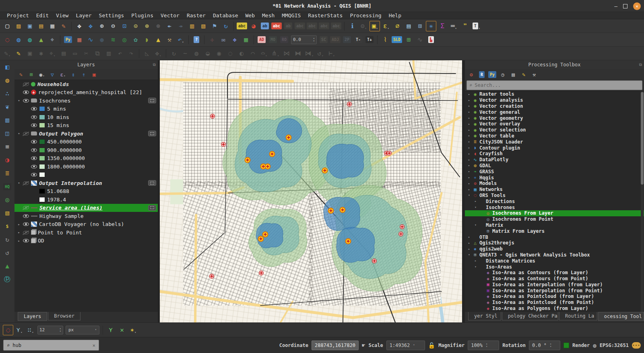 This screenshot has height=353, width=644. What do you see at coordinates (8, 330) in the screenshot?
I see `ors-tools-bottom-button: ◌` at bounding box center [8, 330].